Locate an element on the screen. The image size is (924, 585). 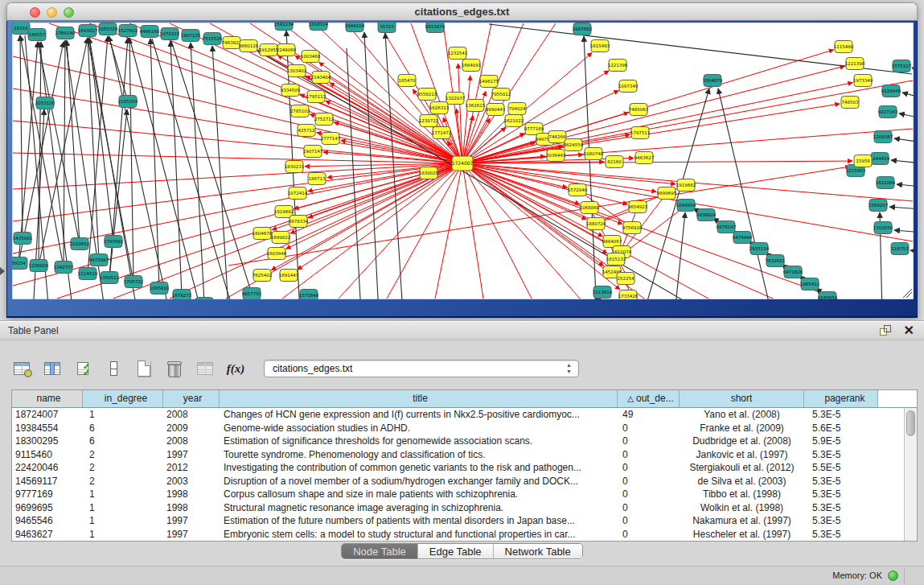
graph-node: 1575107 is located at coordinates (902, 66).